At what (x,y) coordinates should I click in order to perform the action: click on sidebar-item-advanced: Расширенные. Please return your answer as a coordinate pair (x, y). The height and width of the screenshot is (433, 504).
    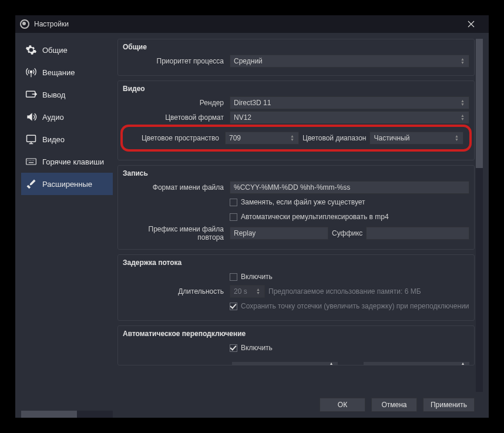
    Looking at the image, I should click on (67, 184).